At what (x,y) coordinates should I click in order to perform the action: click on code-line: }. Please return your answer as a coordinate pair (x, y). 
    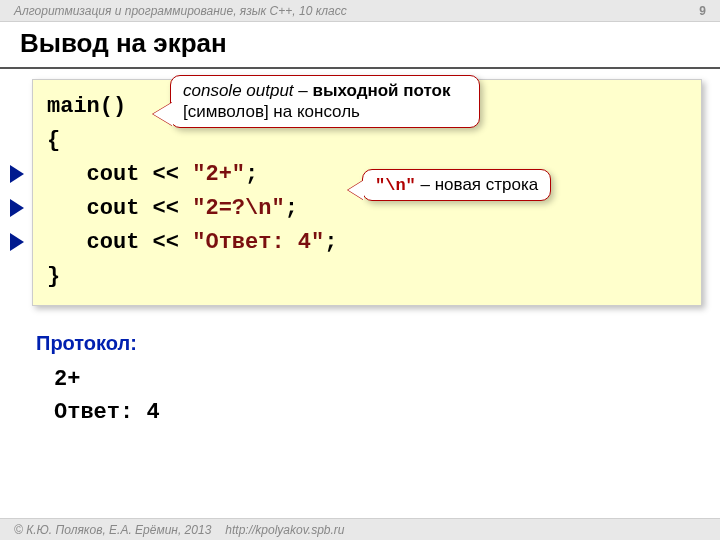
    Looking at the image, I should click on (367, 277).